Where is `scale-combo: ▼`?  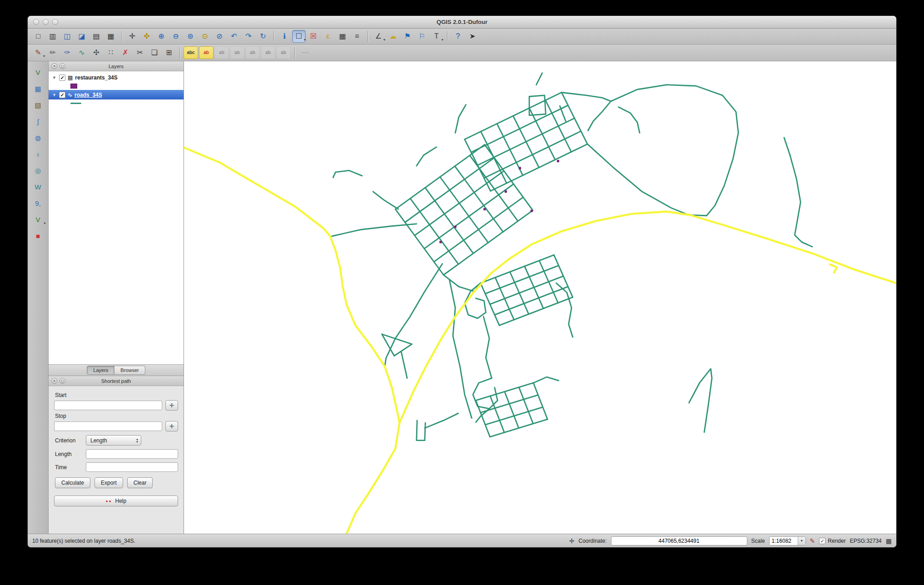
scale-combo: ▼ is located at coordinates (788, 541).